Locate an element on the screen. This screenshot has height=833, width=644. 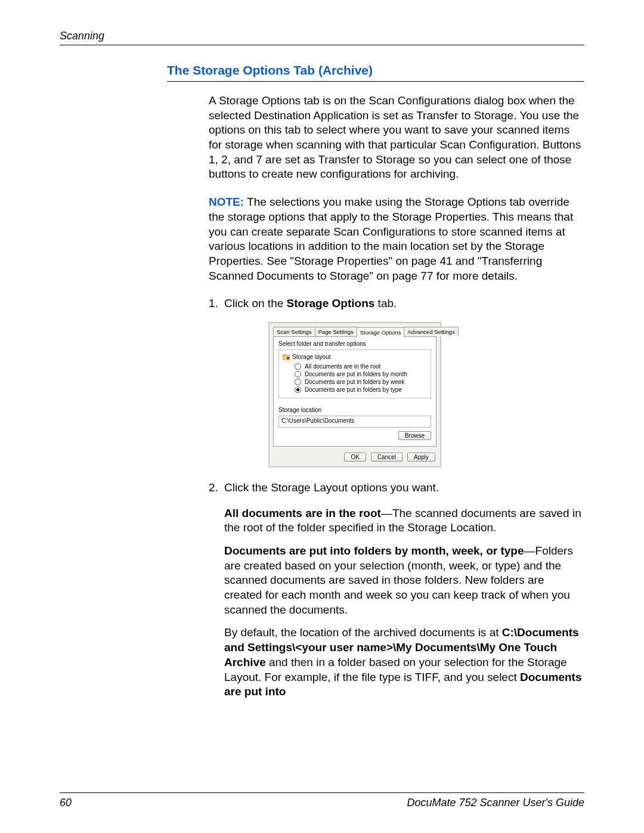
step-1-post: tab. is located at coordinates (385, 303).